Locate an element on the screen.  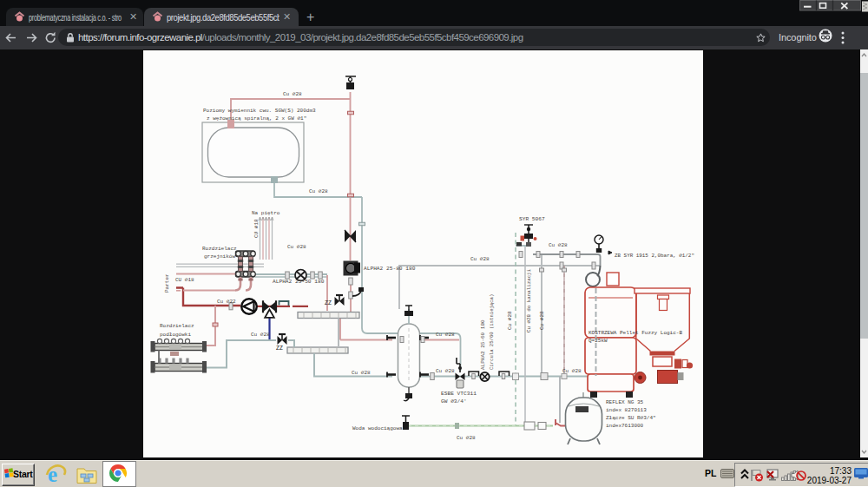
svg-text:z wężownicą spiralną, 2 x GW ∅: z wężownicą spiralną, 2 x GW ∅1" is located at coordinates (257, 118).